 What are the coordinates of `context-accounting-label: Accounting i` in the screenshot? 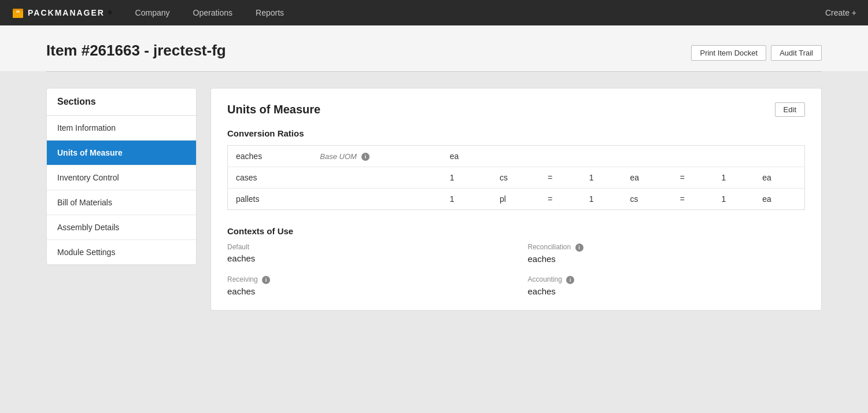 It's located at (667, 280).